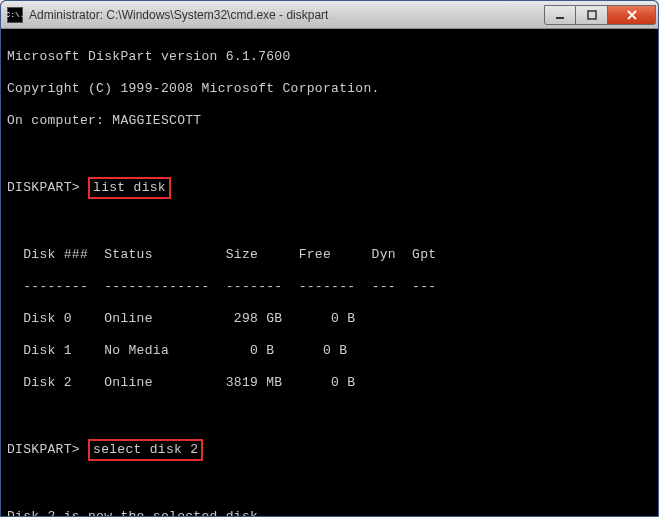  I want to click on window-title: Administrator: C:\Windows\System32\cmd.e…, so click(286, 15).